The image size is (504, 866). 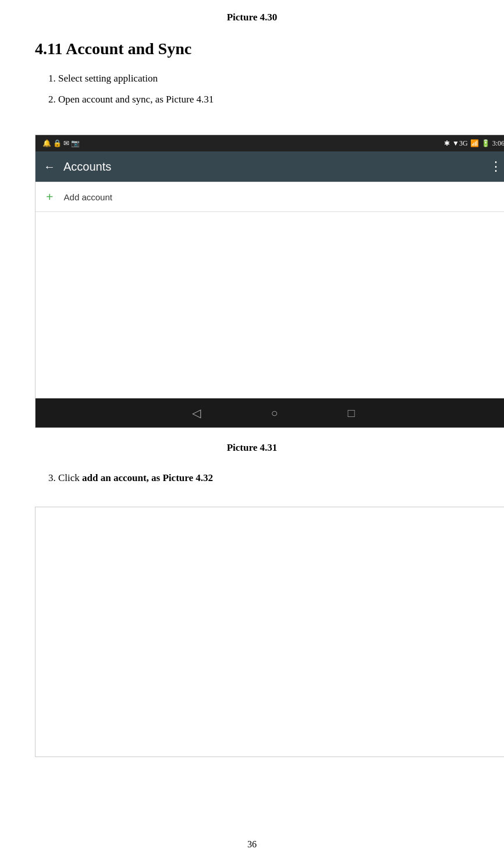 What do you see at coordinates (252, 844) in the screenshot?
I see `page-number: 36` at bounding box center [252, 844].